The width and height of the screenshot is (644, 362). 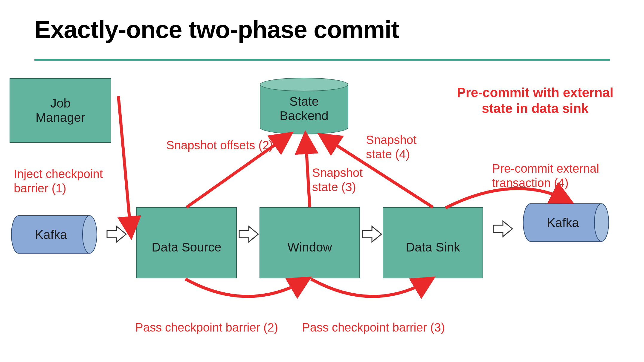 What do you see at coordinates (310, 247) in the screenshot?
I see `node-window-label: Window` at bounding box center [310, 247].